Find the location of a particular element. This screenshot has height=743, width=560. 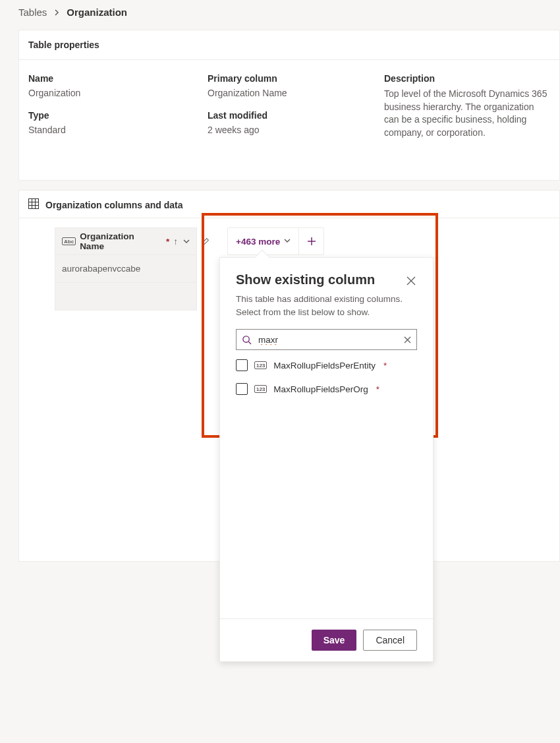

prop-label-primary-column: Primary column is located at coordinates (296, 78).